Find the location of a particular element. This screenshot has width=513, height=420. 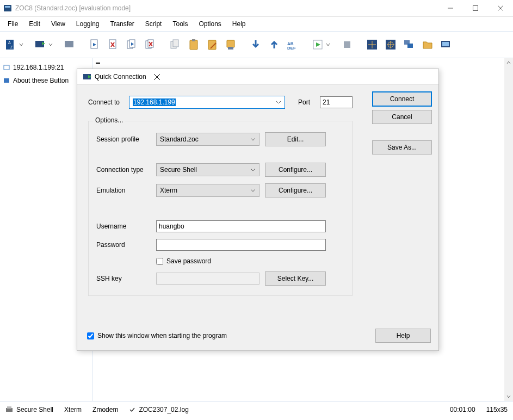

status-logfile: ZOC2307_02.log is located at coordinates (159, 410).